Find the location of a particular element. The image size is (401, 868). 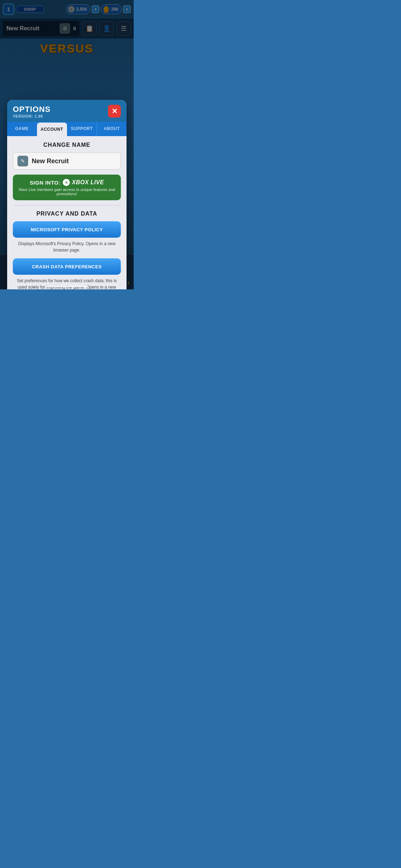

edit-icon: ✎ is located at coordinates (23, 161).